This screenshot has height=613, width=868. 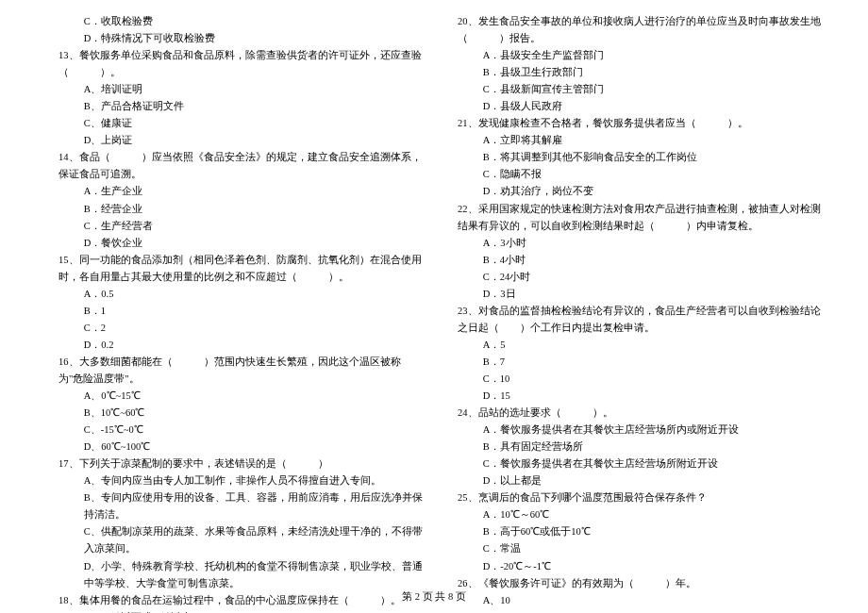 I want to click on question-14: 14、食品（ ）应当依照《食品安全法》的规定，建立食品安全追溯体系，保证食品可追…, so click(x=242, y=166).